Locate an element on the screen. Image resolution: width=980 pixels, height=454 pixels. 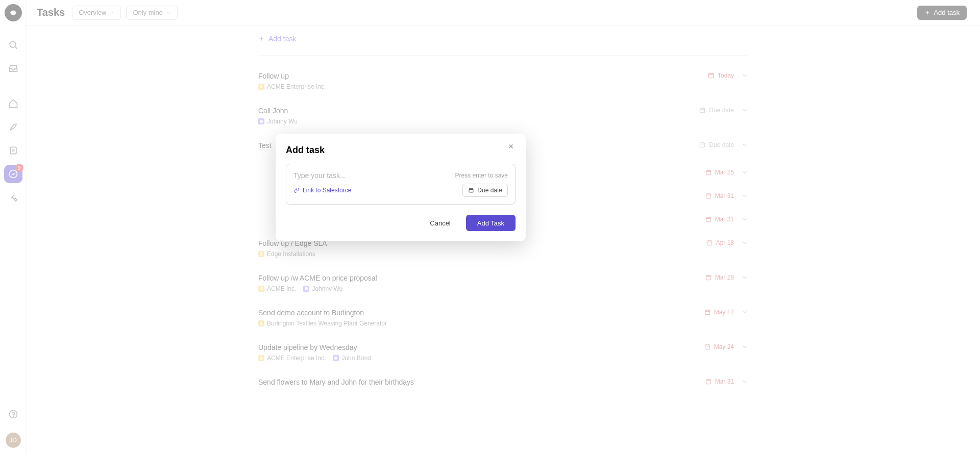
confirm-add-task-button: Add Task is located at coordinates (491, 223).